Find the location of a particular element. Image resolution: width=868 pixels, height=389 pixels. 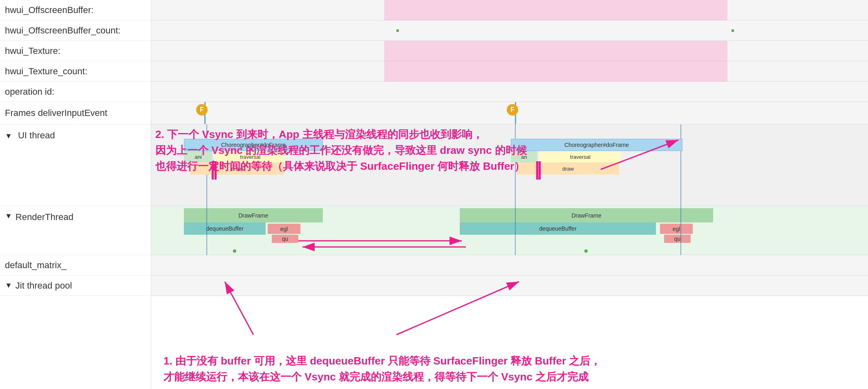

pink-band-offscreen is located at coordinates (556, 10).